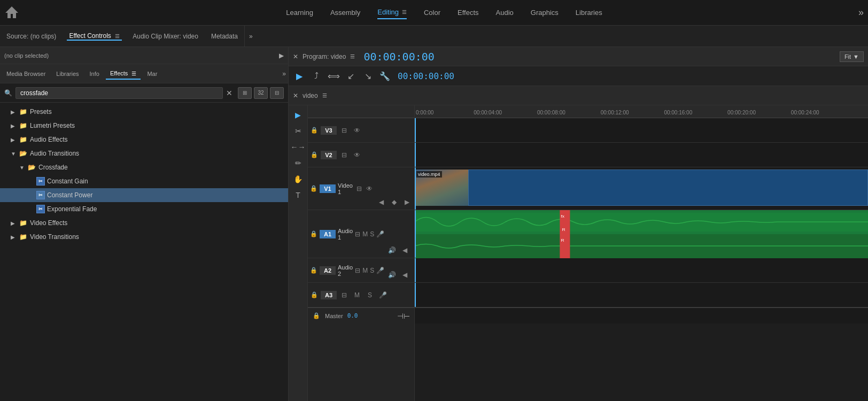 Image resolution: width=868 pixels, height=401 pixels. I want to click on monitor-wrench: 🔧, so click(385, 76).